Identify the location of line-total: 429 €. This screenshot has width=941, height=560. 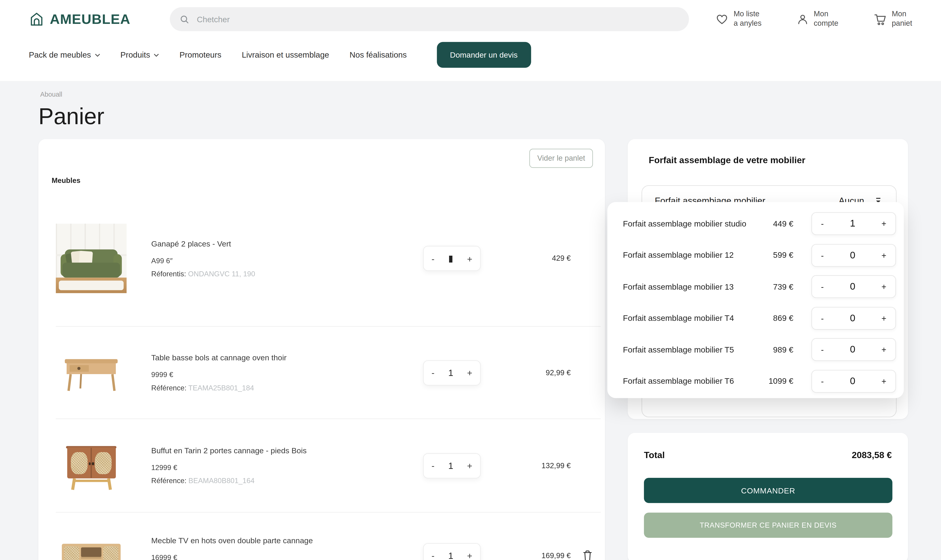
(528, 258).